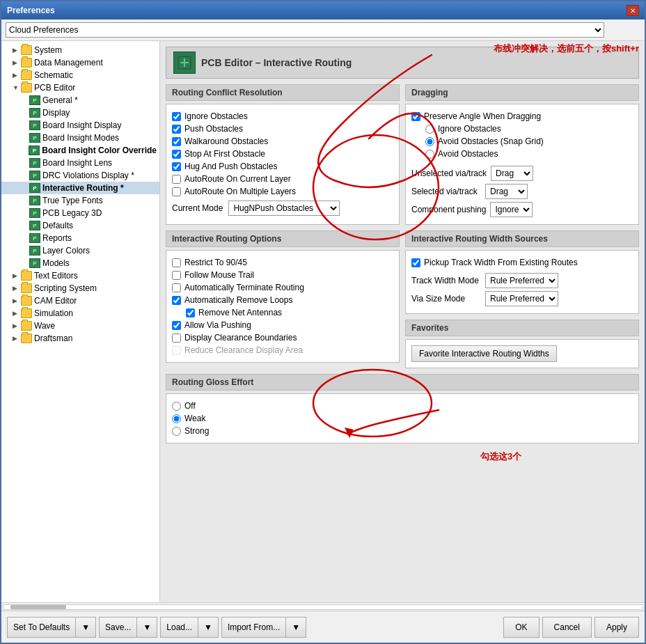 The height and width of the screenshot is (644, 646). What do you see at coordinates (177, 142) in the screenshot?
I see `walkaround-obstacles-checkbox` at bounding box center [177, 142].